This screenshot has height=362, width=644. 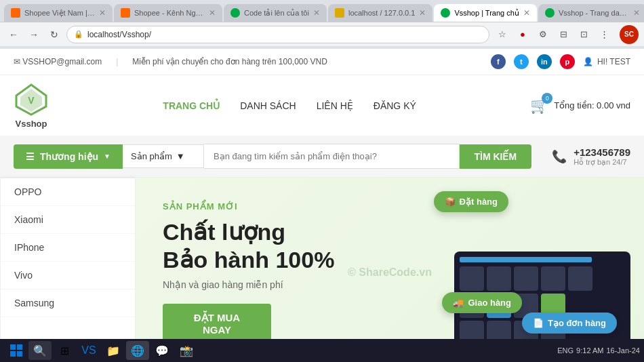 I want to click on sharecode-icon: SC, so click(x=629, y=35).